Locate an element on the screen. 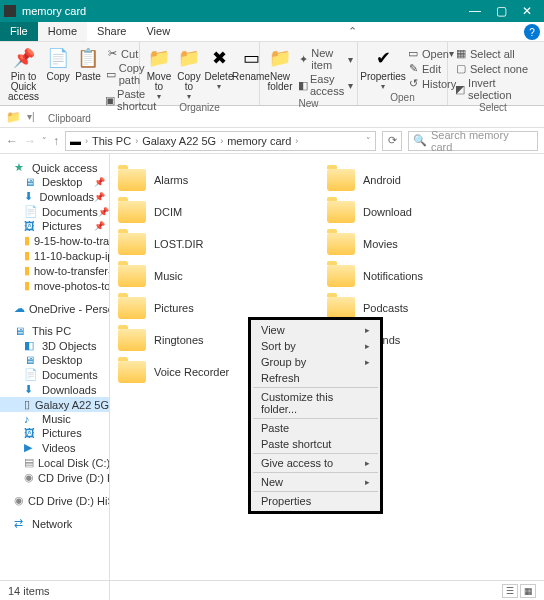  dropdown-icon: ▾| is located at coordinates (31, 116).